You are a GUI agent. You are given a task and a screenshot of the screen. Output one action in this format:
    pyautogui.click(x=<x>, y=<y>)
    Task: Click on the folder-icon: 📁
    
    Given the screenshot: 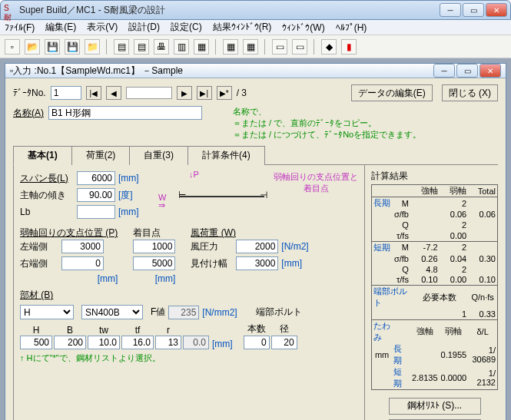 What is the action you would take?
    pyautogui.click(x=92, y=47)
    